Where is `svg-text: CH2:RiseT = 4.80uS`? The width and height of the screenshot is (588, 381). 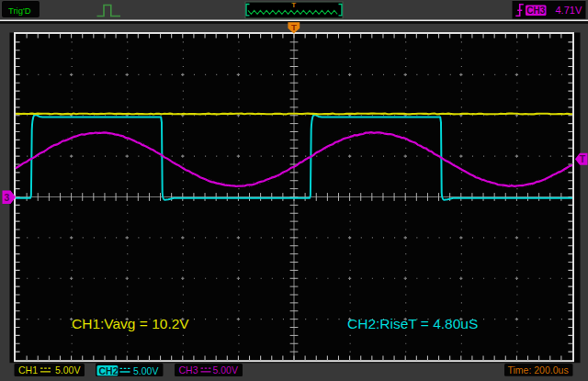 svg-text: CH2:RiseT = 4.80uS is located at coordinates (413, 323).